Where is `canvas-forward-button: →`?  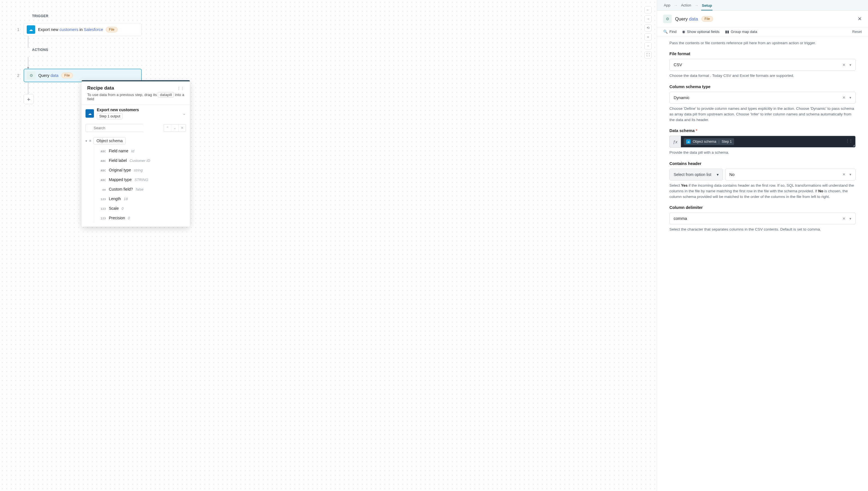 canvas-forward-button: → is located at coordinates (648, 19).